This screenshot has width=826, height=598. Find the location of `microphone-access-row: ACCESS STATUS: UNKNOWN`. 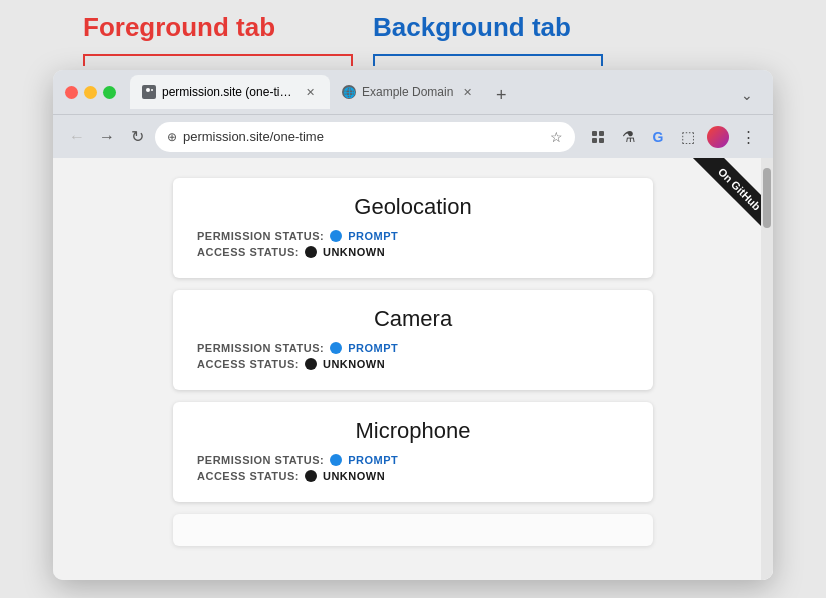

microphone-access-row: ACCESS STATUS: UNKNOWN is located at coordinates (413, 476).